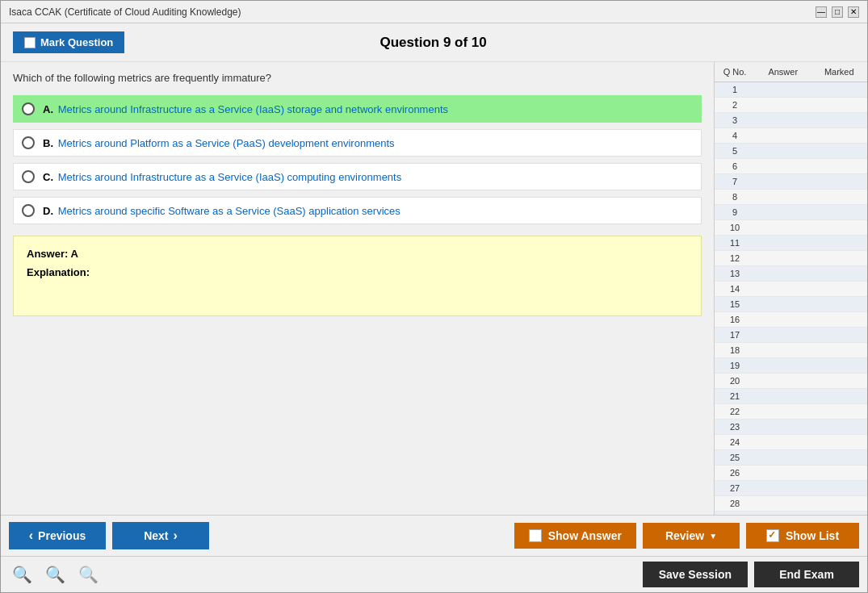 Image resolution: width=868 pixels, height=593 pixels. I want to click on show-list-button: Show List, so click(803, 536).